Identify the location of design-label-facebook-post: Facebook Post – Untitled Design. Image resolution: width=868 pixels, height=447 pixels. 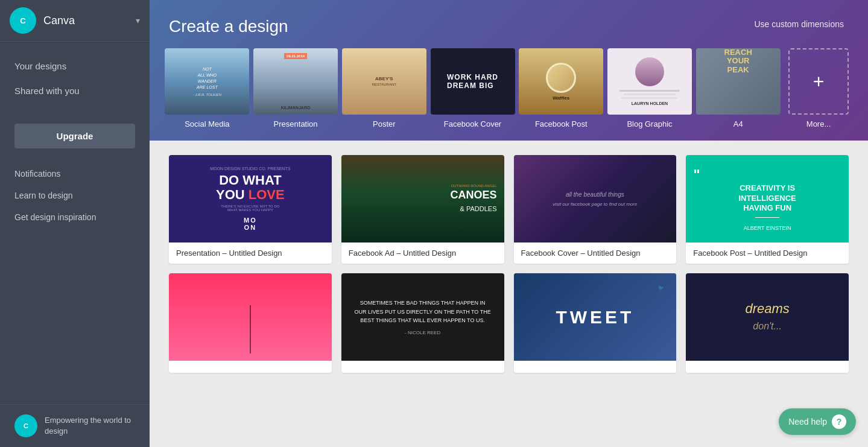
(767, 253).